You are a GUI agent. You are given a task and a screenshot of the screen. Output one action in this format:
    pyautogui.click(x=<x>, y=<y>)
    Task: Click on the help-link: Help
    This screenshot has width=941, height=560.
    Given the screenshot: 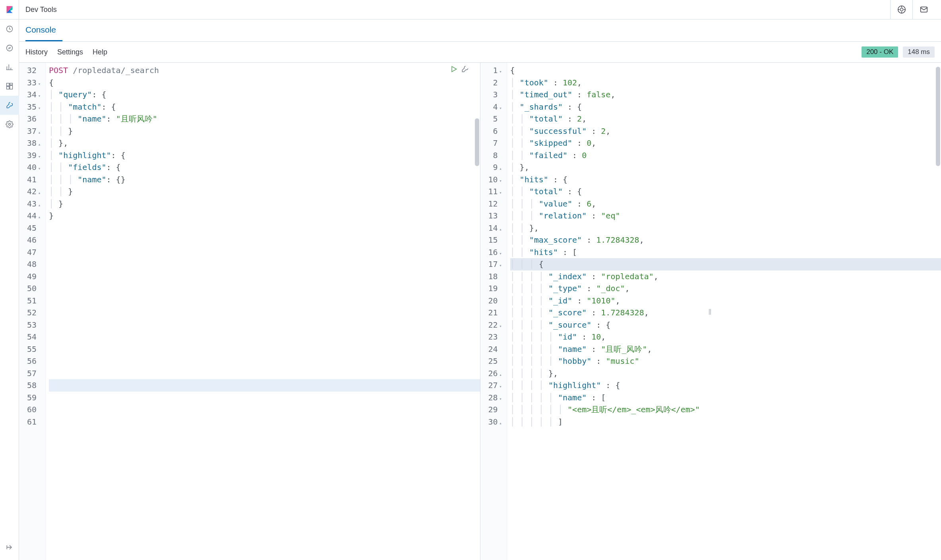 What is the action you would take?
    pyautogui.click(x=100, y=52)
    